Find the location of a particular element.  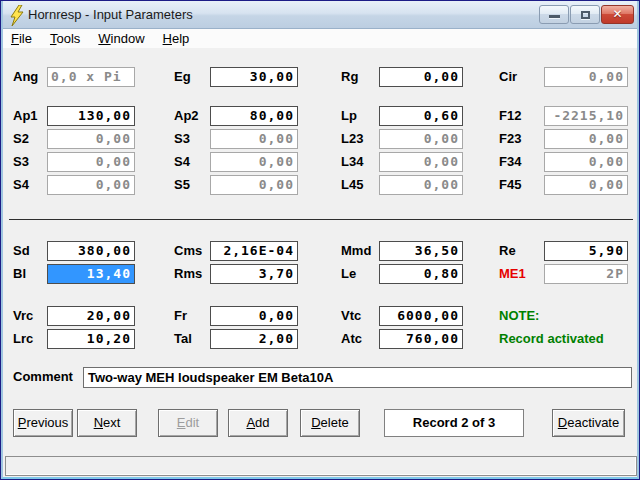

param-field-cir-r0: 0,00 is located at coordinates (586, 77).